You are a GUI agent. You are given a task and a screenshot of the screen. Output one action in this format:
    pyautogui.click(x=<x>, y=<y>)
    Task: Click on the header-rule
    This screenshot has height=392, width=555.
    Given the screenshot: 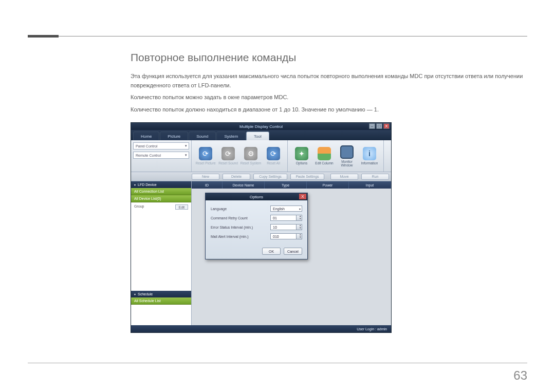 What is the action you would take?
    pyautogui.click(x=278, y=36)
    